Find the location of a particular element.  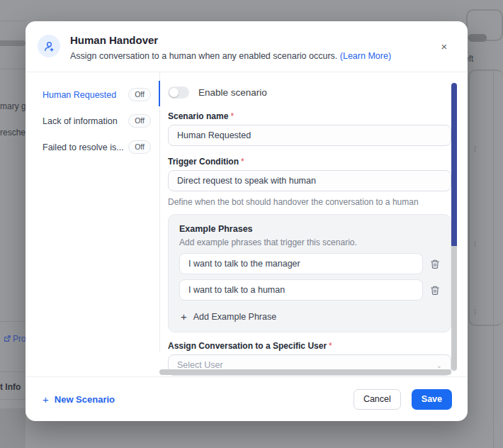

enable-scenario-row: Enable scenario is located at coordinates (310, 92).